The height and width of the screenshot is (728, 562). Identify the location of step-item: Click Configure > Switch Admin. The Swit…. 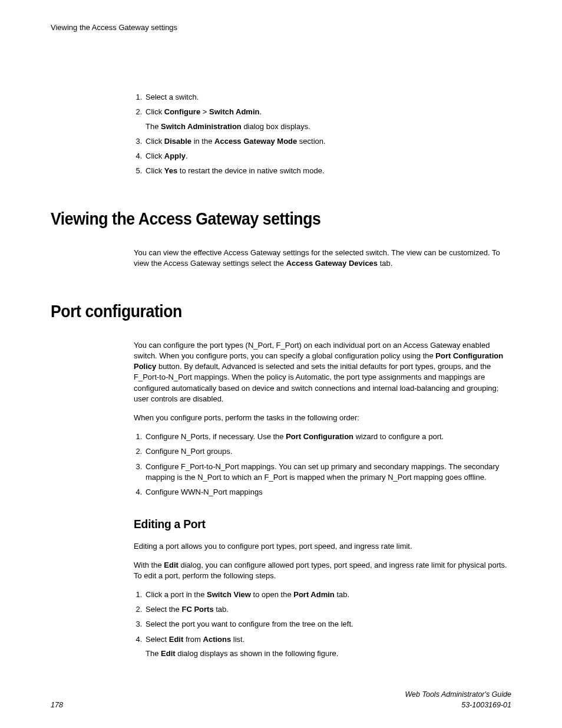
(328, 119).